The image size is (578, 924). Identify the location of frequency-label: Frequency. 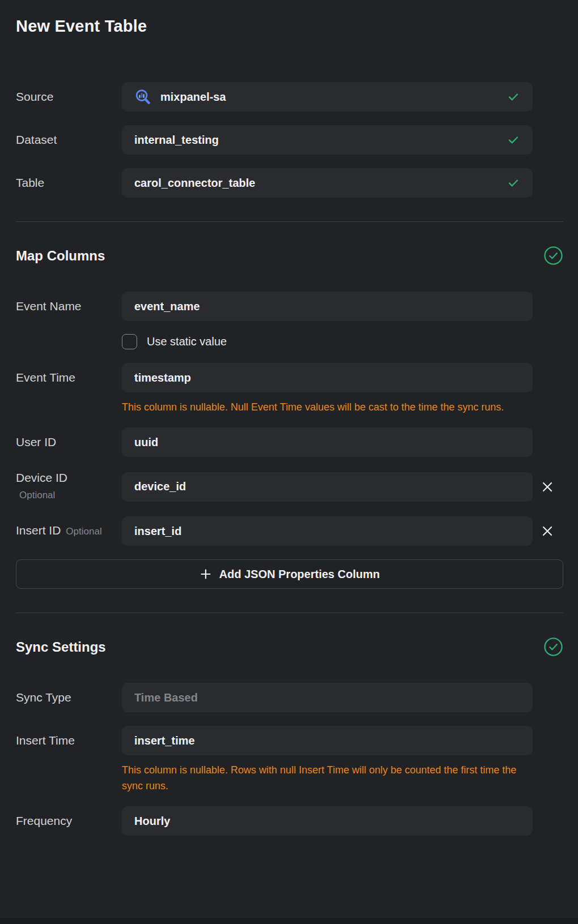
(69, 821).